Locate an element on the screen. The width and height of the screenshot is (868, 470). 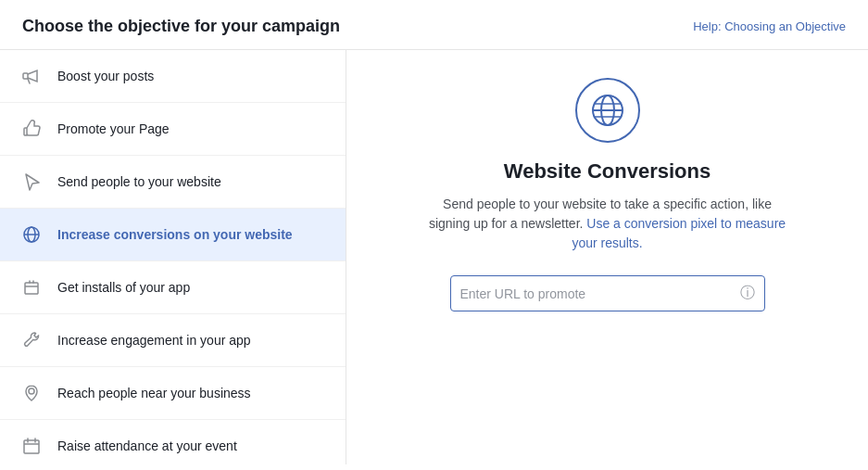
cursor-icon is located at coordinates (31, 182).